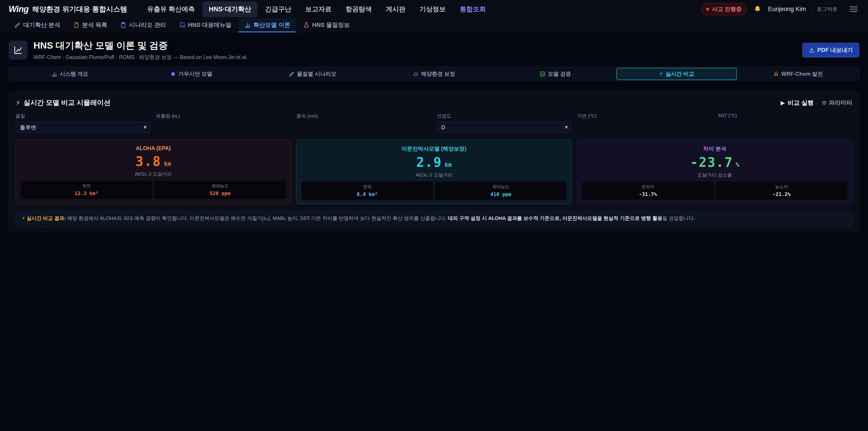 The image size is (868, 431). What do you see at coordinates (837, 103) in the screenshot?
I see `parameters-button: ⚙ 파라미터` at bounding box center [837, 103].